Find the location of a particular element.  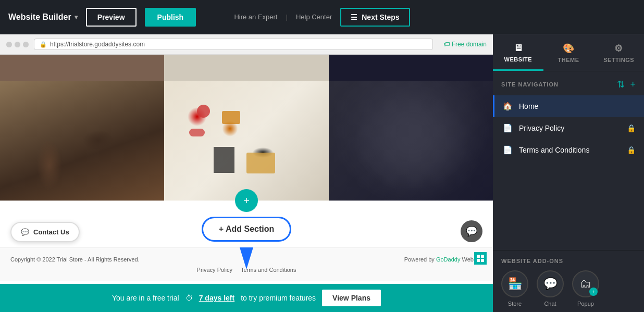

trial-suffix: to try premium features is located at coordinates (278, 298).